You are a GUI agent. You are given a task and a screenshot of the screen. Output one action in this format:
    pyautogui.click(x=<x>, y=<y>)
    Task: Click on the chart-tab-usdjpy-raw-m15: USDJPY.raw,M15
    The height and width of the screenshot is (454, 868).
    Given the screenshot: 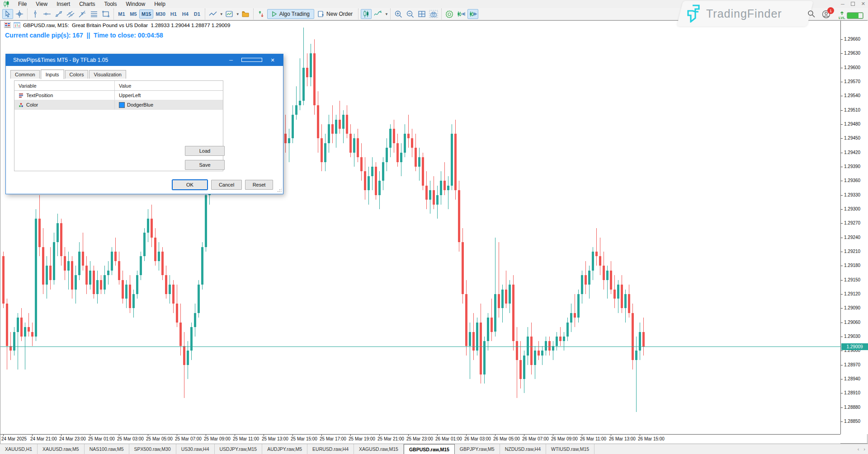 What is the action you would take?
    pyautogui.click(x=239, y=449)
    